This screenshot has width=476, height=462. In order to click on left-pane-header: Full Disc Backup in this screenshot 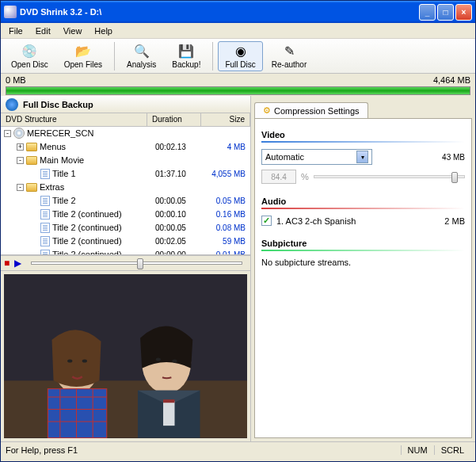, I will do `click(125, 105)`.